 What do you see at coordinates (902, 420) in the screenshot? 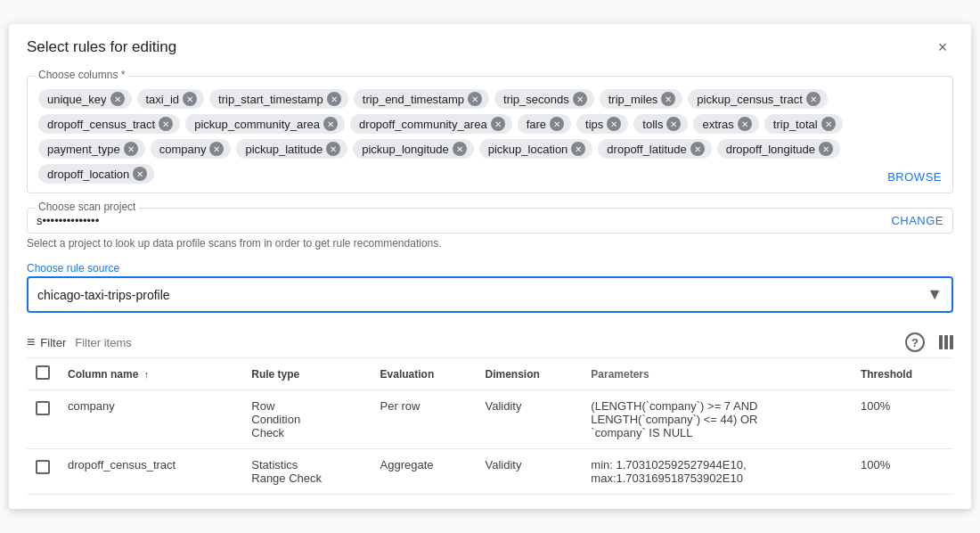
I see `row-0-threshold: 100%` at bounding box center [902, 420].